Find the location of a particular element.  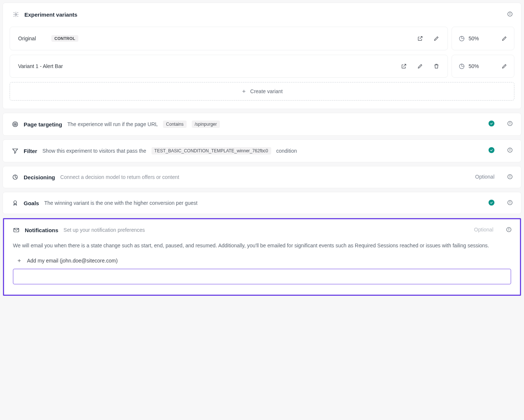

page-targeting-title: Page targeting is located at coordinates (43, 124).